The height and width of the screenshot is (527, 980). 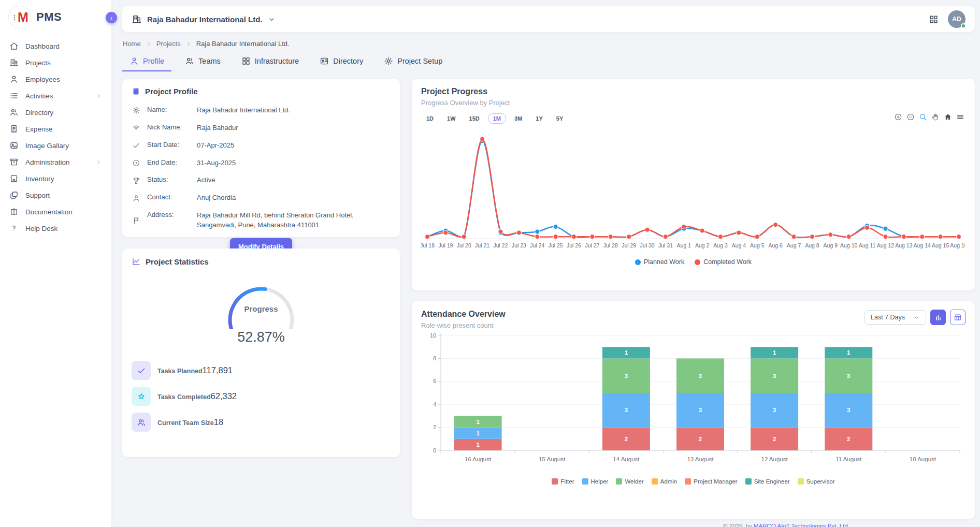 I want to click on project-profile-title-row: Project Profile, so click(x=261, y=91).